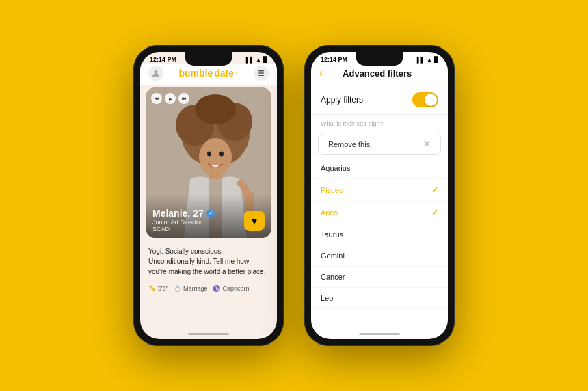 This screenshot has width=588, height=391. Describe the element at coordinates (379, 310) in the screenshot. I see `zodiac-item: Virgo` at that location.